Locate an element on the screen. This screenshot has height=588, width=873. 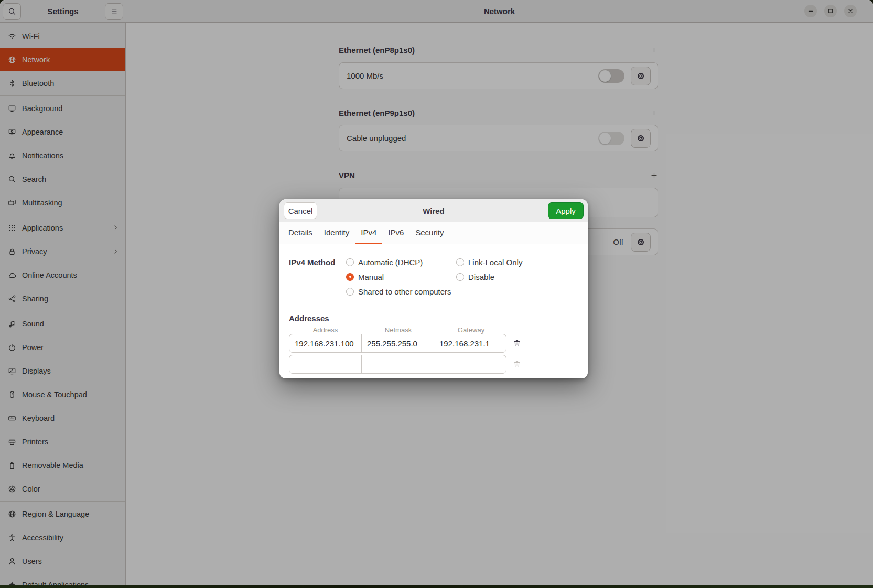
ipv4-method-label: IPv4 Method is located at coordinates (312, 262).